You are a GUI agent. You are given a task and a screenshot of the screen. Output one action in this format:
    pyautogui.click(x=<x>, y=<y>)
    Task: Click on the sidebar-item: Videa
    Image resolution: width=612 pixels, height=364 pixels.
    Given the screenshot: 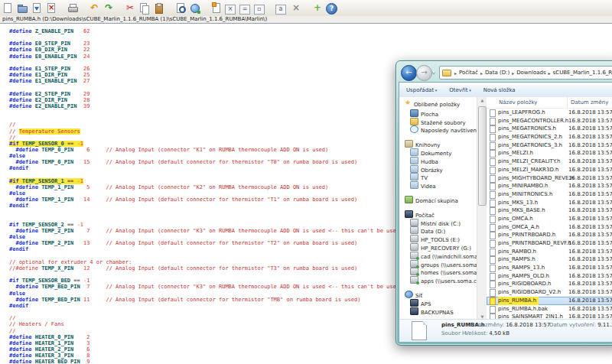 What is the action you would take?
    pyautogui.click(x=438, y=185)
    